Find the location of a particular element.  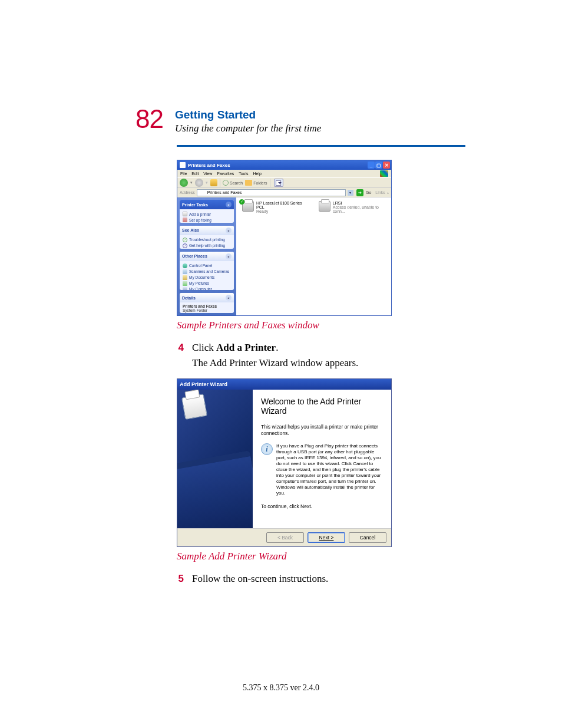

place-documents: My Documents is located at coordinates (207, 278).